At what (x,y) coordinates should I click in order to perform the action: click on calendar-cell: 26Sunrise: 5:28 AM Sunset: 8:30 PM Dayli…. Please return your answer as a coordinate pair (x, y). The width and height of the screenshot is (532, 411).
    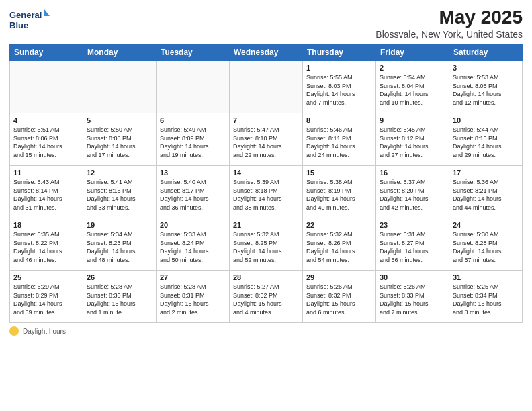
    Looking at the image, I should click on (120, 297).